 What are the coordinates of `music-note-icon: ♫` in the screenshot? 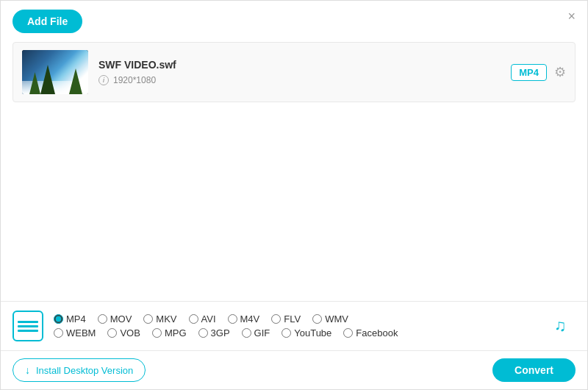 It's located at (560, 326).